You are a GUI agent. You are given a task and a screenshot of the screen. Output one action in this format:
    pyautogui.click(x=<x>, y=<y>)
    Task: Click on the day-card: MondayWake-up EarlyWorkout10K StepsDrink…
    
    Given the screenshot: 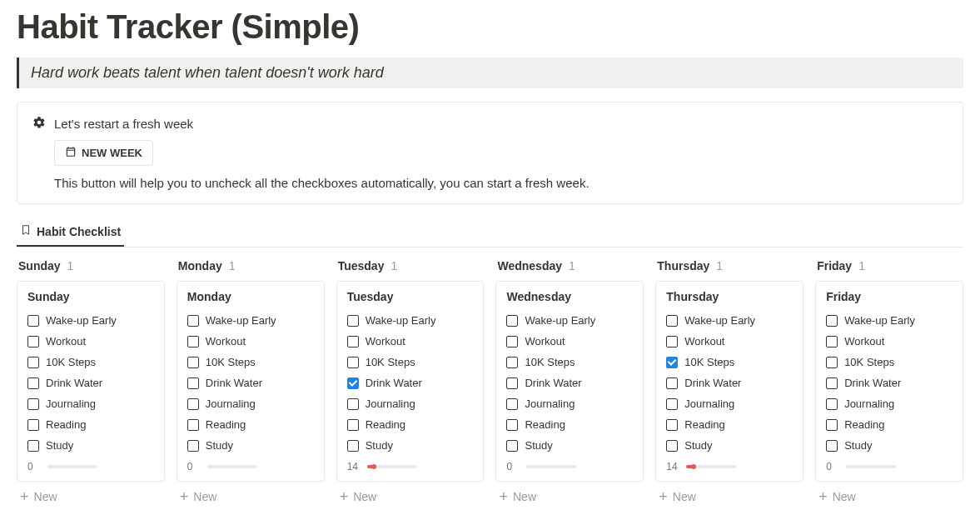 What is the action you would take?
    pyautogui.click(x=251, y=382)
    